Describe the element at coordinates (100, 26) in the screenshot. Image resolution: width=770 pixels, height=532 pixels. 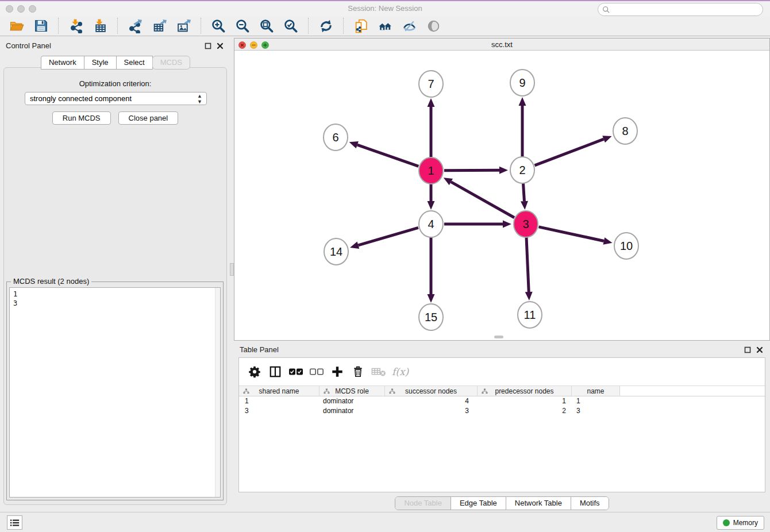
I see `import-table-button` at that location.